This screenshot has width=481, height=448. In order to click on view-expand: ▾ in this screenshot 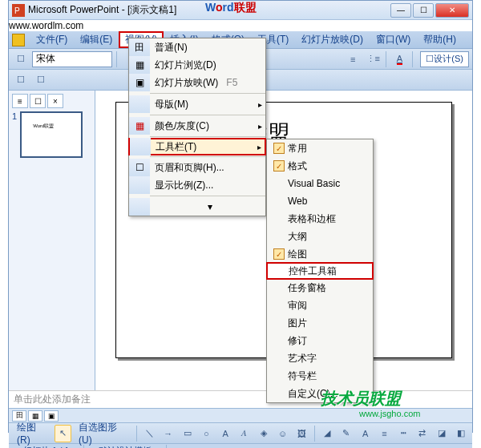, I will do `click(197, 207)`.